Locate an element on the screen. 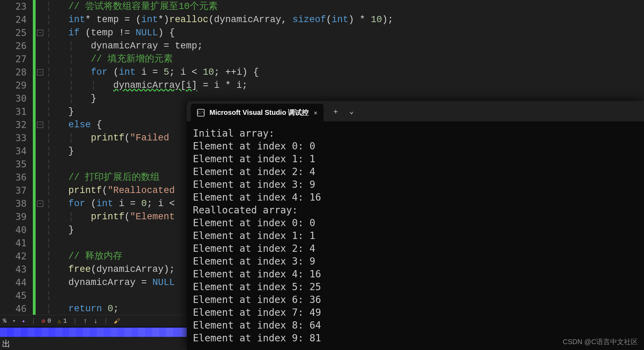  watermark: CSDN @C语言中文社区 is located at coordinates (600, 342).